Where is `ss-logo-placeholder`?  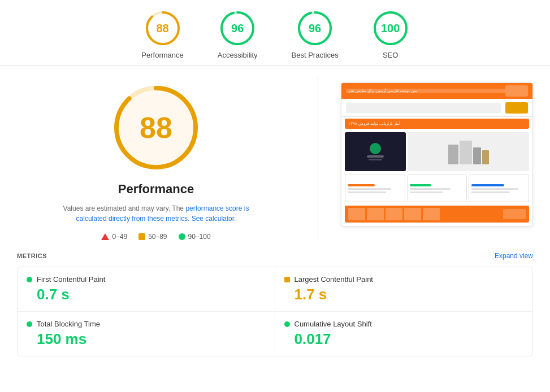
ss-logo-placeholder is located at coordinates (517, 91).